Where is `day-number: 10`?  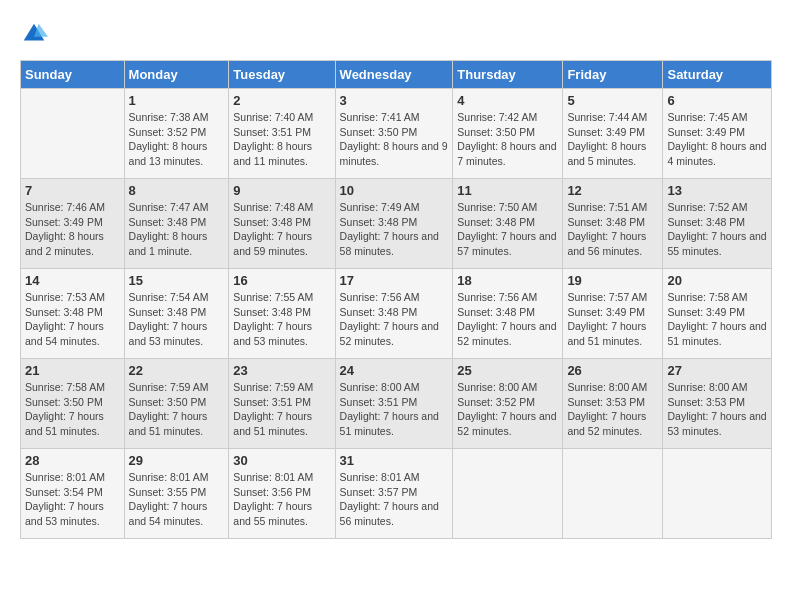 day-number: 10 is located at coordinates (394, 190).